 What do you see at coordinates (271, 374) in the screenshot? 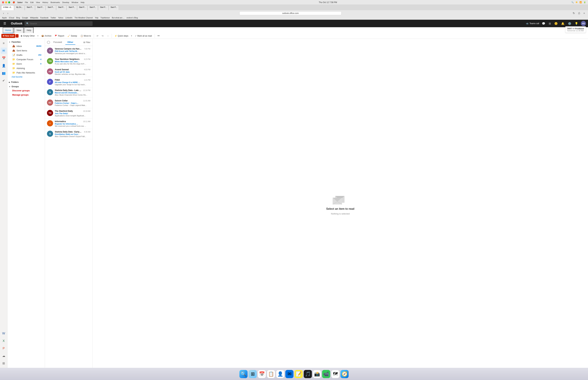
I see `dock-reminders: 📋` at bounding box center [271, 374].